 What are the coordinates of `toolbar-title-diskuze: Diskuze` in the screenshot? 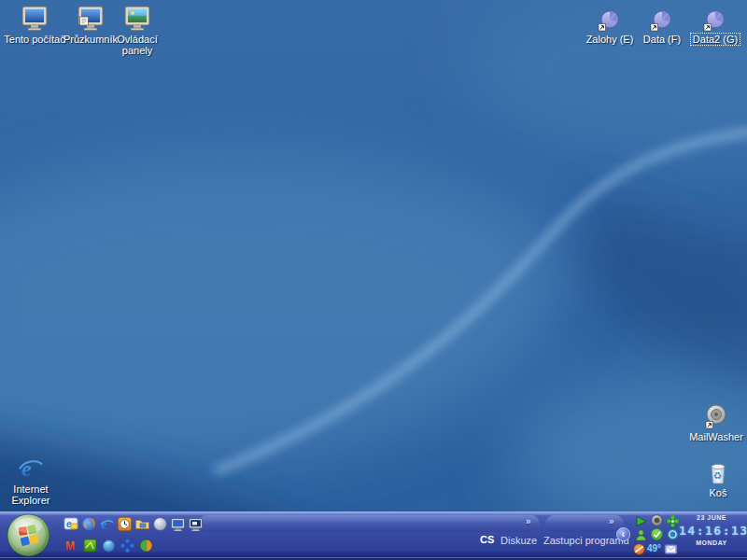 It's located at (519, 540).